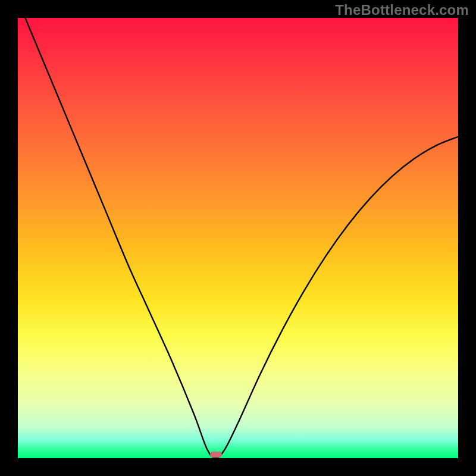 The image size is (476, 476). Describe the element at coordinates (402, 10) in the screenshot. I see `watermark-text: TheBottleneck.com` at that location.